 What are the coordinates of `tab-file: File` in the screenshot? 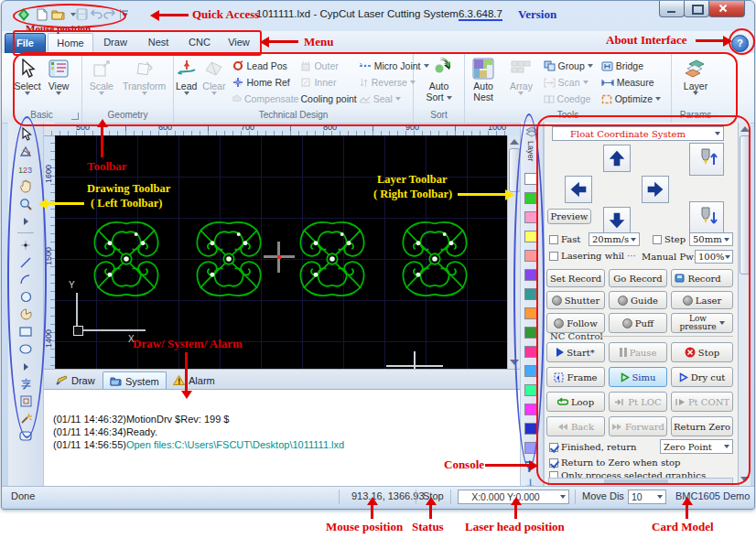 It's located at (26, 44).